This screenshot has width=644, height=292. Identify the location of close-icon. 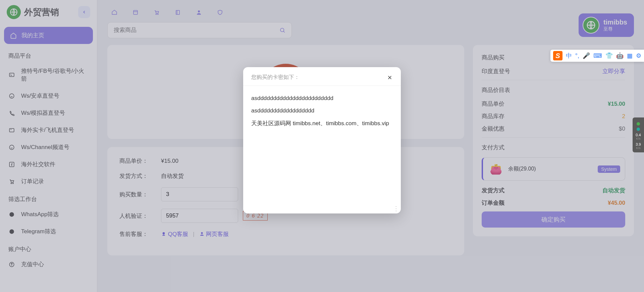
(390, 78).